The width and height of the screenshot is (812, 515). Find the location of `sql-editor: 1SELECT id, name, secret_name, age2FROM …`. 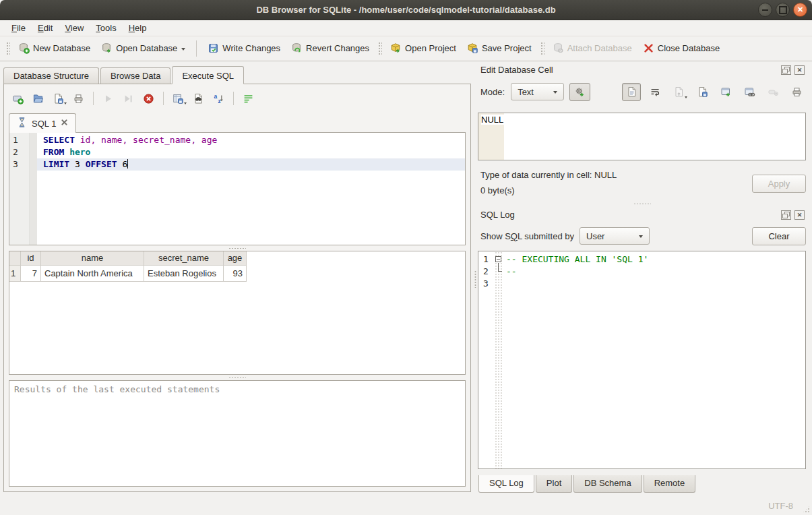

sql-editor: 1SELECT id, name, secret_name, age2FROM … is located at coordinates (237, 189).